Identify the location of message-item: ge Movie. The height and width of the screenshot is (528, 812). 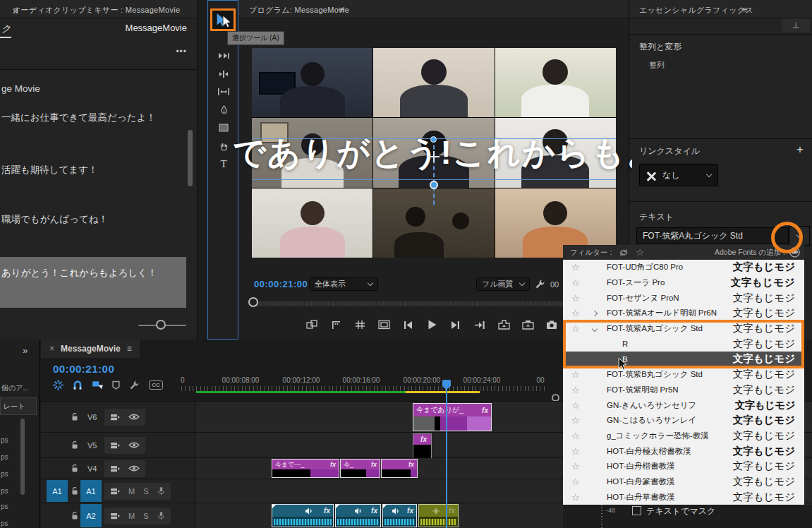
(21, 89).